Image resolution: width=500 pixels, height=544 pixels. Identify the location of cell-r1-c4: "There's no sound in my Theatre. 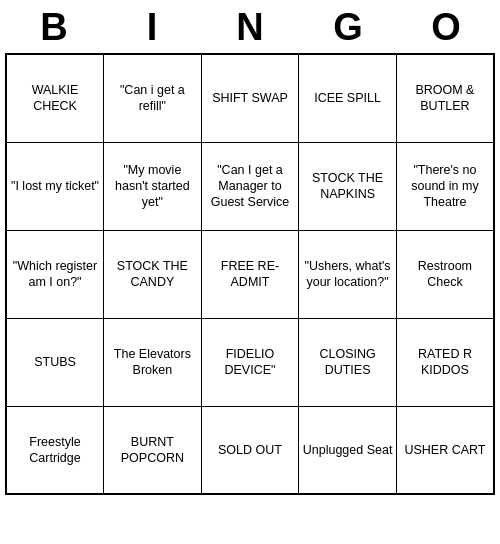
(445, 186).